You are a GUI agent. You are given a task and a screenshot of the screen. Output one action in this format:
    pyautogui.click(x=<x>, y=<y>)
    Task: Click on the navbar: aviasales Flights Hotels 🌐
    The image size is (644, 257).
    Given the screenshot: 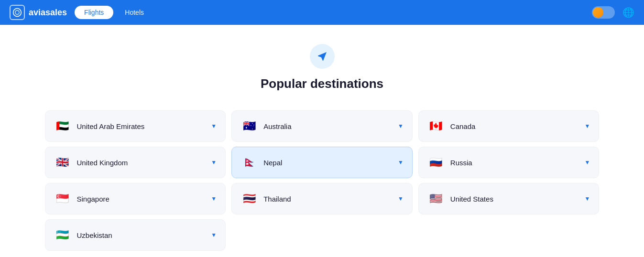 What is the action you would take?
    pyautogui.click(x=322, y=12)
    